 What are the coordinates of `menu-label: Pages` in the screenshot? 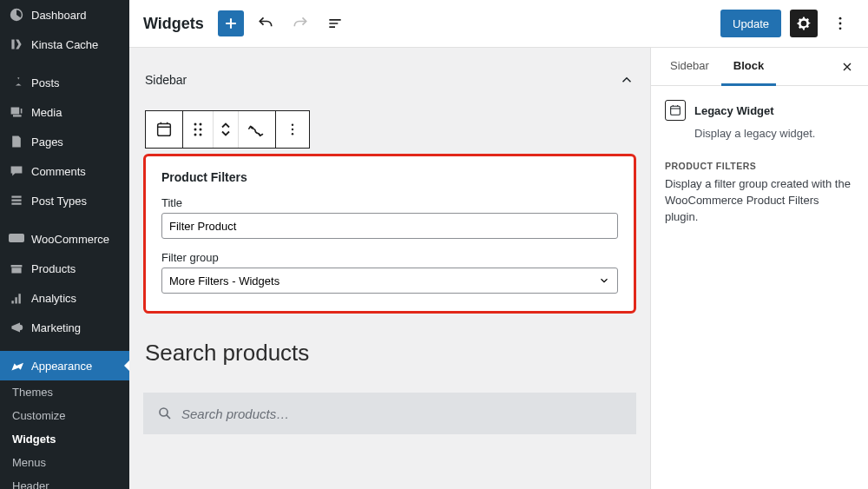 It's located at (76, 142).